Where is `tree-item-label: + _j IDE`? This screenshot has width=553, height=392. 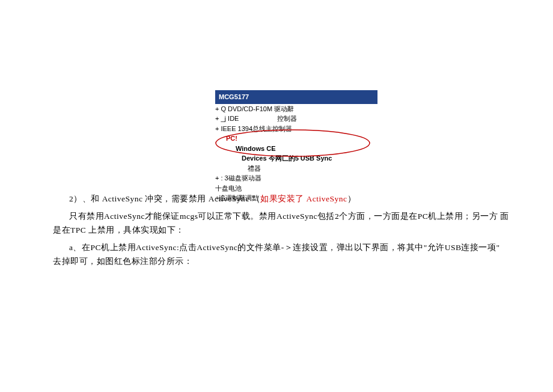
tree-item-label: + _j IDE is located at coordinates (245, 119).